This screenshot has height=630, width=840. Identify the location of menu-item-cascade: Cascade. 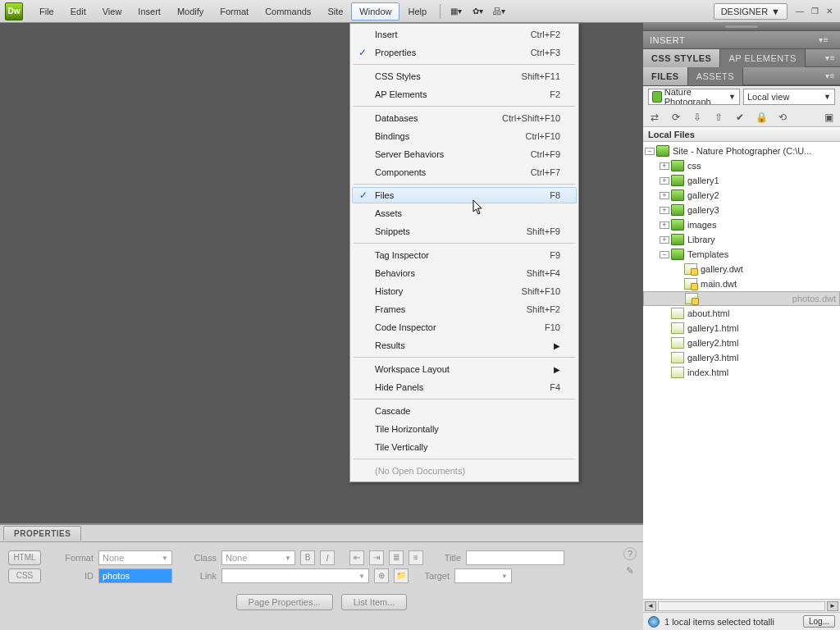
(464, 411).